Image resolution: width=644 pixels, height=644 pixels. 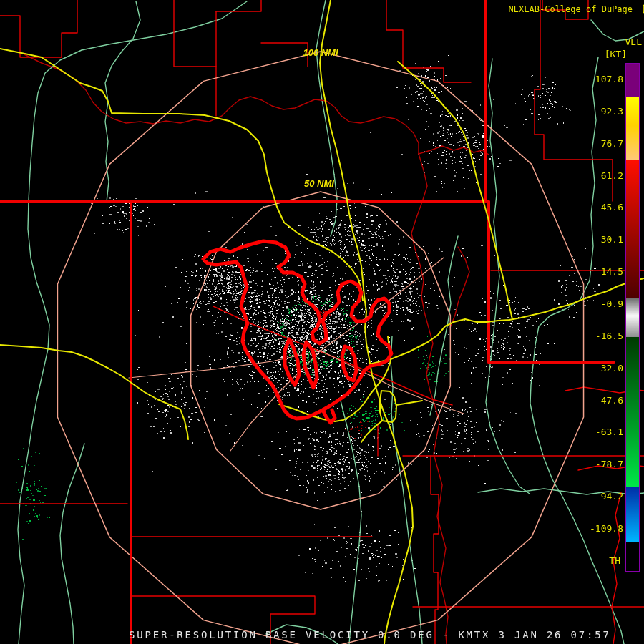 What do you see at coordinates (611, 468) in the screenshot?
I see `county-se-wavy` at bounding box center [611, 468].